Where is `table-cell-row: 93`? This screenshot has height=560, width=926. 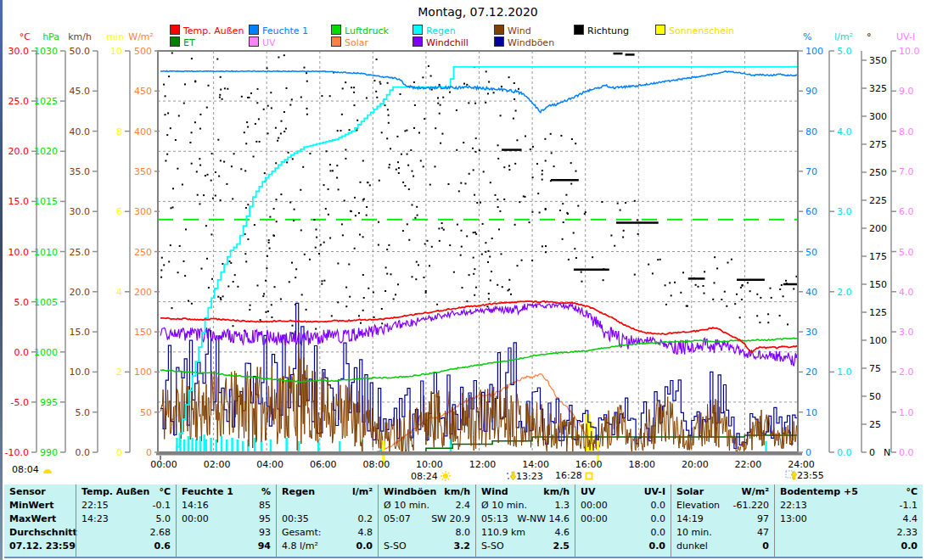 table-cell-row: 93 is located at coordinates (226, 532).